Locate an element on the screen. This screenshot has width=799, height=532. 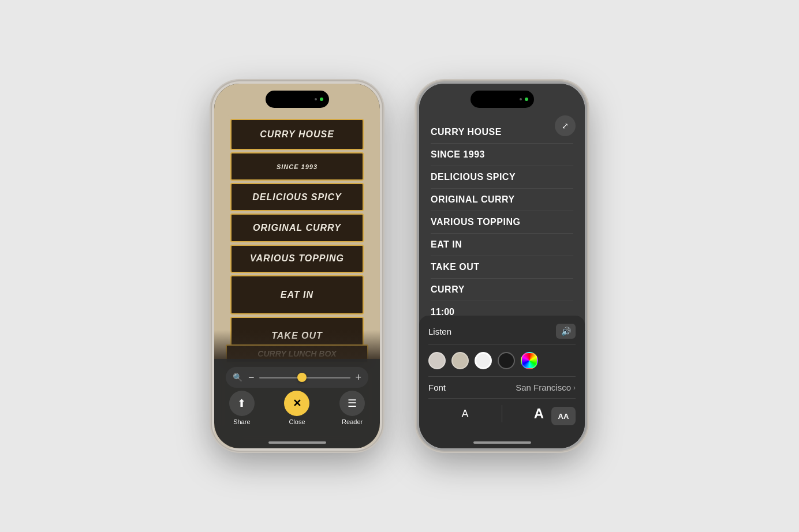
close-button: ✕ Close is located at coordinates (297, 408).